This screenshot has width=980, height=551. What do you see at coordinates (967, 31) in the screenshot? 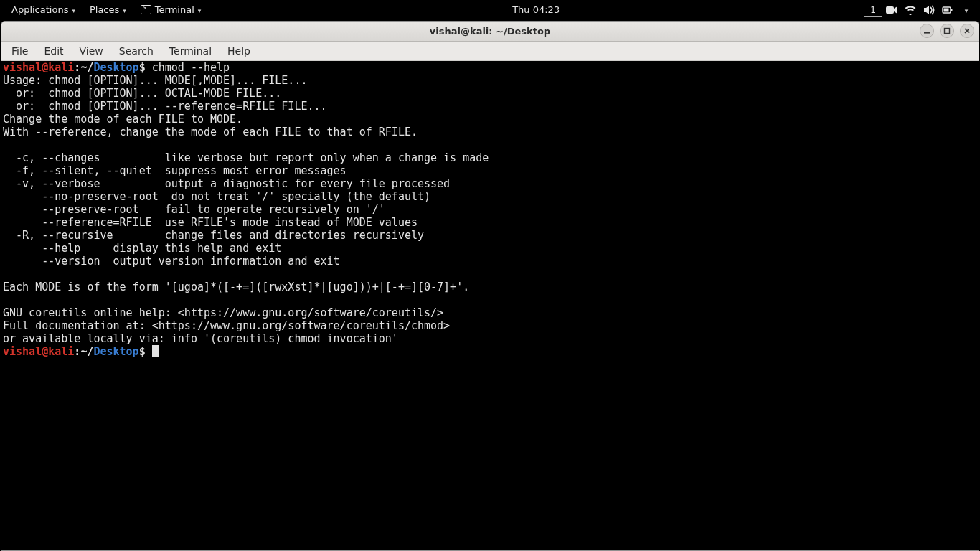
I see `close-button` at bounding box center [967, 31].